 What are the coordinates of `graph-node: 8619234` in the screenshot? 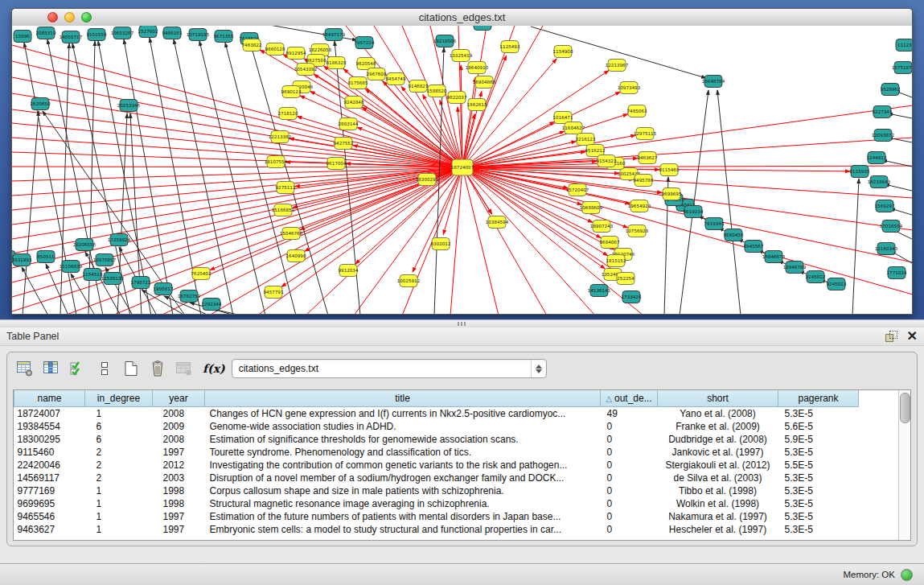 It's located at (693, 212).